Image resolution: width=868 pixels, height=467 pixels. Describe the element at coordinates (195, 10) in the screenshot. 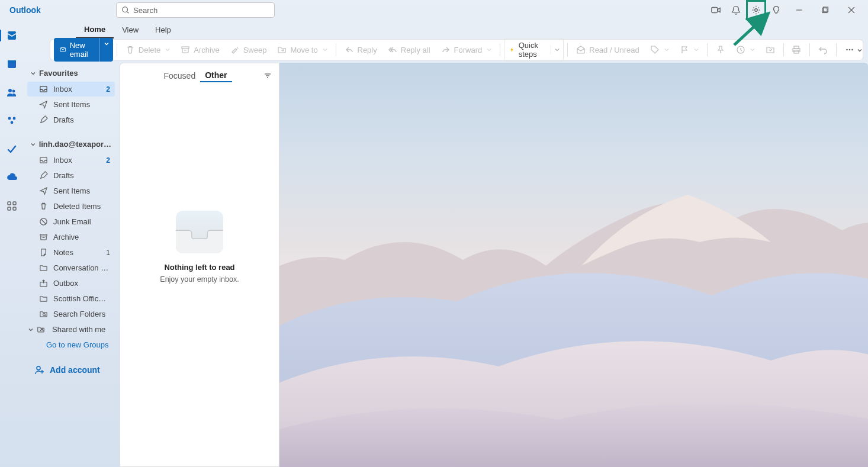

I see `search-input: Search` at that location.